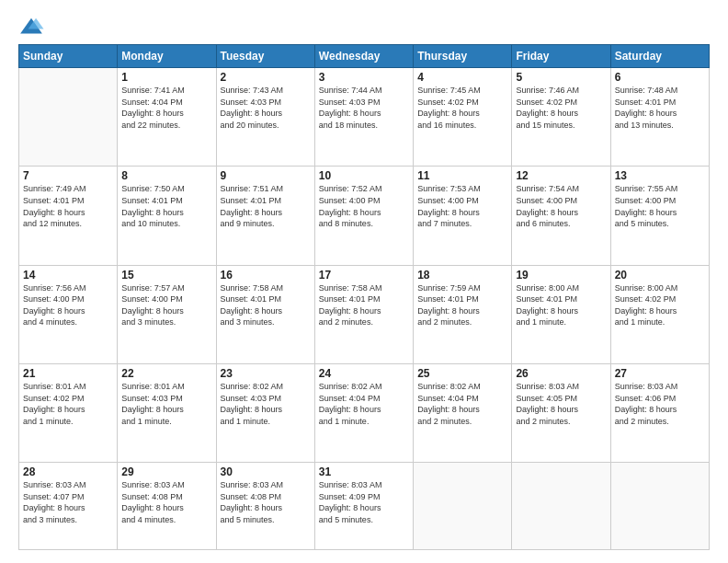  Describe the element at coordinates (462, 206) in the screenshot. I see `day-info: Sunrise: 7:53 AM Sunset: 4:00 PM Dayligh…` at that location.